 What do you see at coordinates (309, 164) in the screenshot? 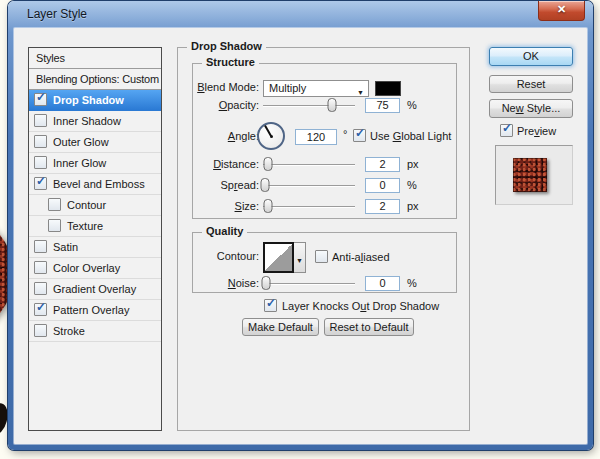
I see `distance-slider` at bounding box center [309, 164].